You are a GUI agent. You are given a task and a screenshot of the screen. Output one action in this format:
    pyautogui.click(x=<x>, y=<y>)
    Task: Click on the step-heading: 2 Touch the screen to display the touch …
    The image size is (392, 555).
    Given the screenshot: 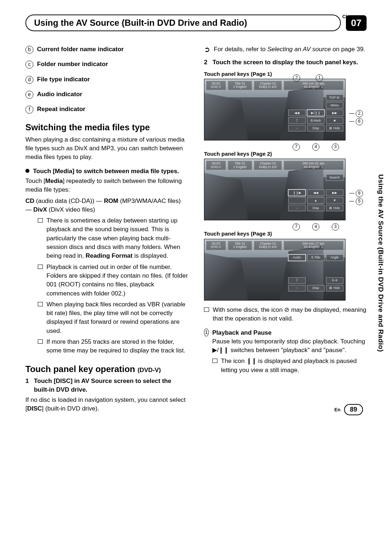 What is the action you would take?
    pyautogui.click(x=285, y=62)
    